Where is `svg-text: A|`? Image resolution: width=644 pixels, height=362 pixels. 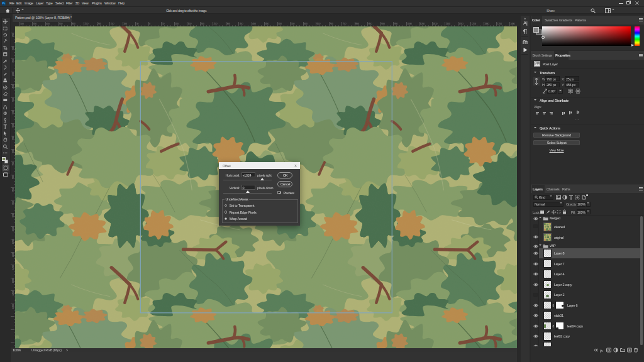 svg-text: A| is located at coordinates (526, 23).